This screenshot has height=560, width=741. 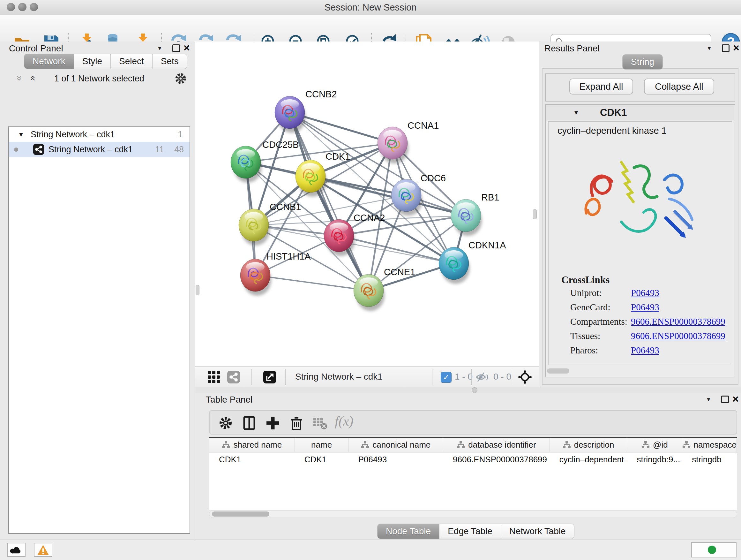 What do you see at coordinates (736, 48) in the screenshot?
I see `results-panel-close-icon: ×` at bounding box center [736, 48].